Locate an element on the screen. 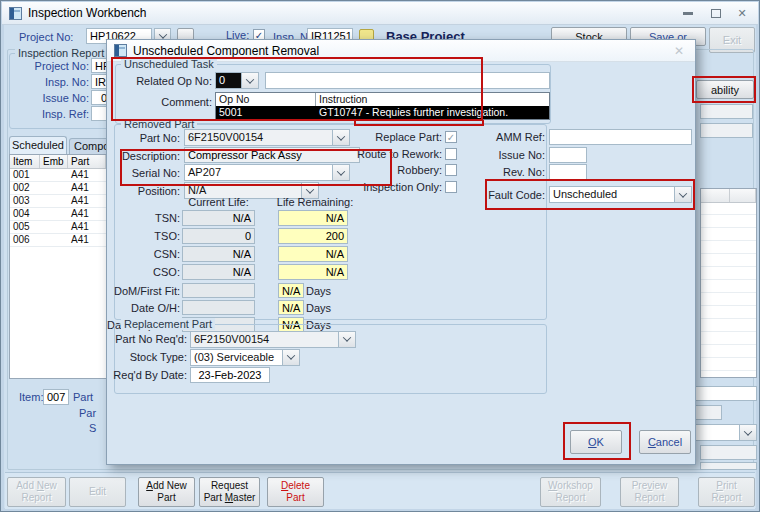 Image resolution: width=760 pixels, height=512 pixels. check-icon: ✓ is located at coordinates (451, 138).